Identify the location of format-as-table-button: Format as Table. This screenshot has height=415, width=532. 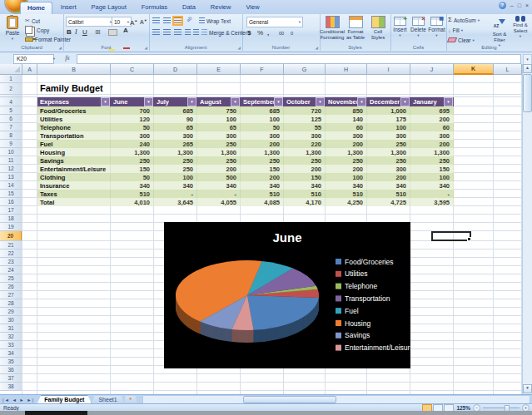
(355, 28).